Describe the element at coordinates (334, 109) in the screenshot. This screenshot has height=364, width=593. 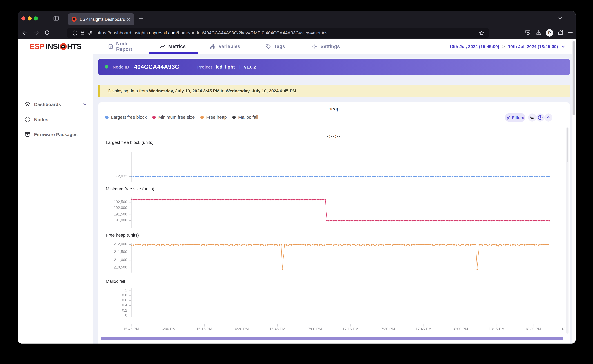
I see `panel-title: heap` at that location.